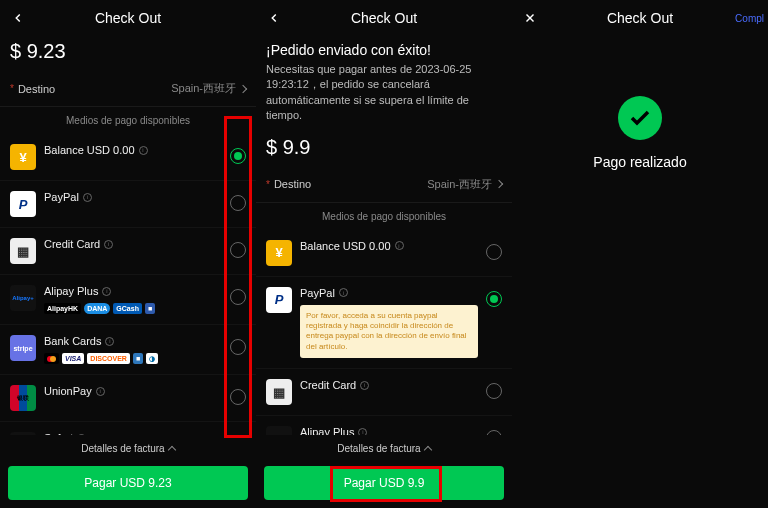 This screenshot has width=768, height=508. What do you see at coordinates (384, 324) in the screenshot?
I see `payment-method-paypal: P PayPali Por favor, acceda a su cuenta …` at bounding box center [384, 324].